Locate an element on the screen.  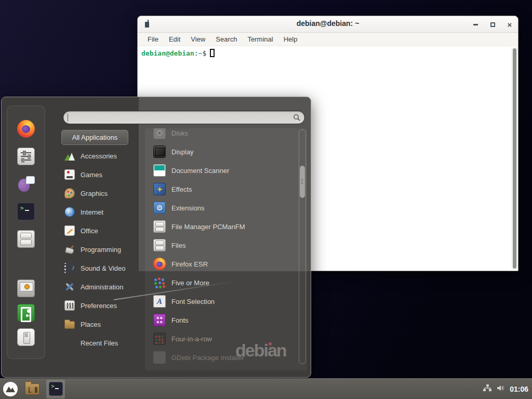
four-in-a-row-icon is located at coordinates (159, 339).